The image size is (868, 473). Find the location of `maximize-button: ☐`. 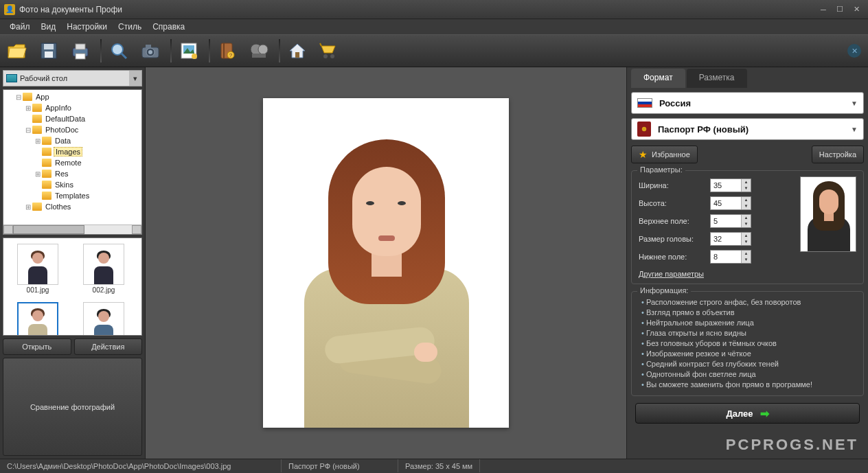

maximize-button: ☐ is located at coordinates (840, 10).